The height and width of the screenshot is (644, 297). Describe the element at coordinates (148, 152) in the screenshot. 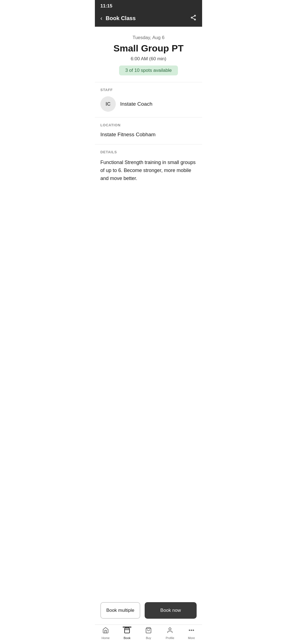

I see `details-label: DETAILS` at that location.